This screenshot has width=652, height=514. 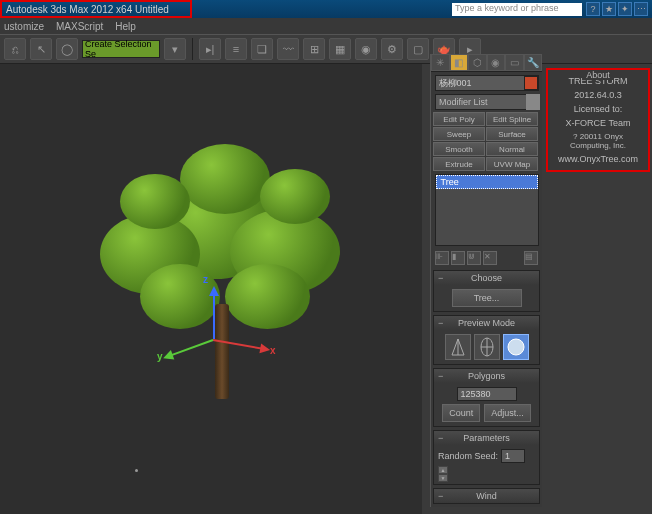 I want to click on rollout-preview: Preview Mode, so click(x=486, y=340).